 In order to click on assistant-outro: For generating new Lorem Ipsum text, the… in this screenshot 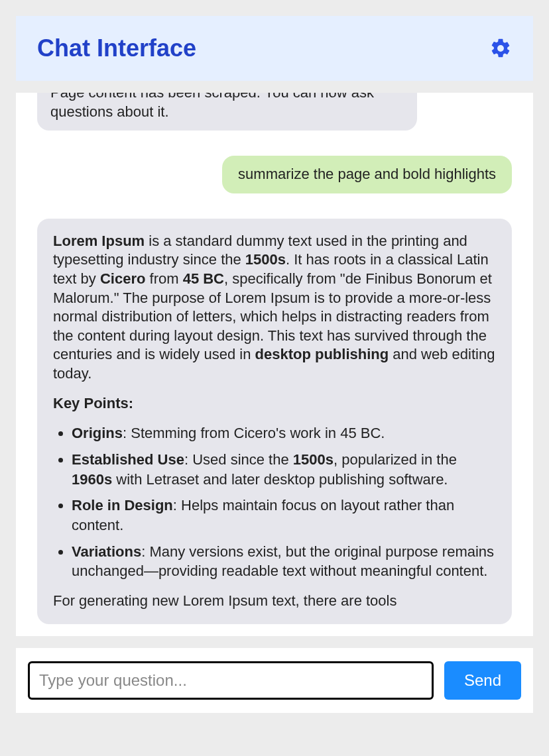, I will do `click(274, 602)`.